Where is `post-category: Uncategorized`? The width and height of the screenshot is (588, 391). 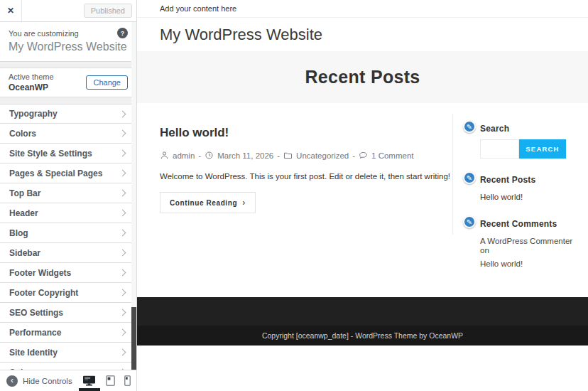 post-category: Uncategorized is located at coordinates (322, 156).